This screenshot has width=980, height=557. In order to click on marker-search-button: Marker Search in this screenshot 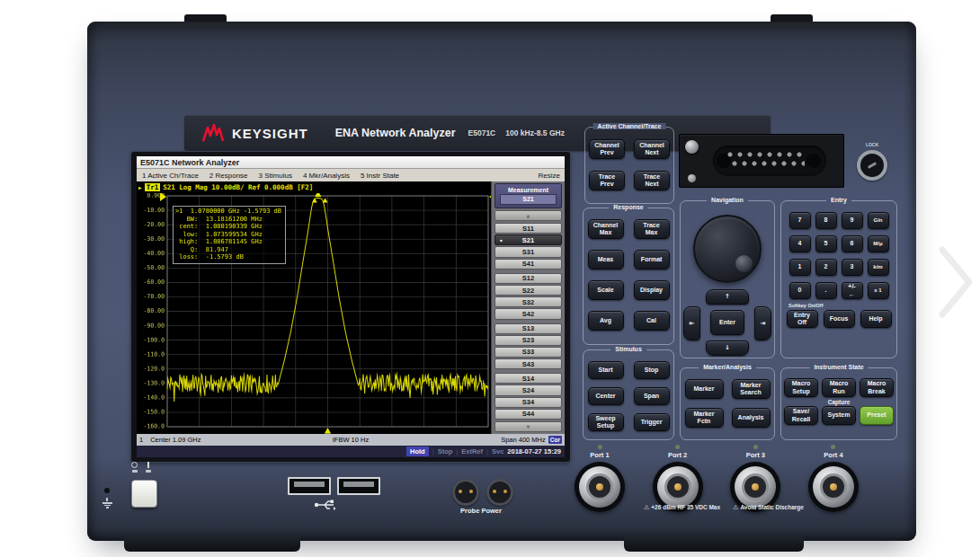, I will do `click(752, 389)`.